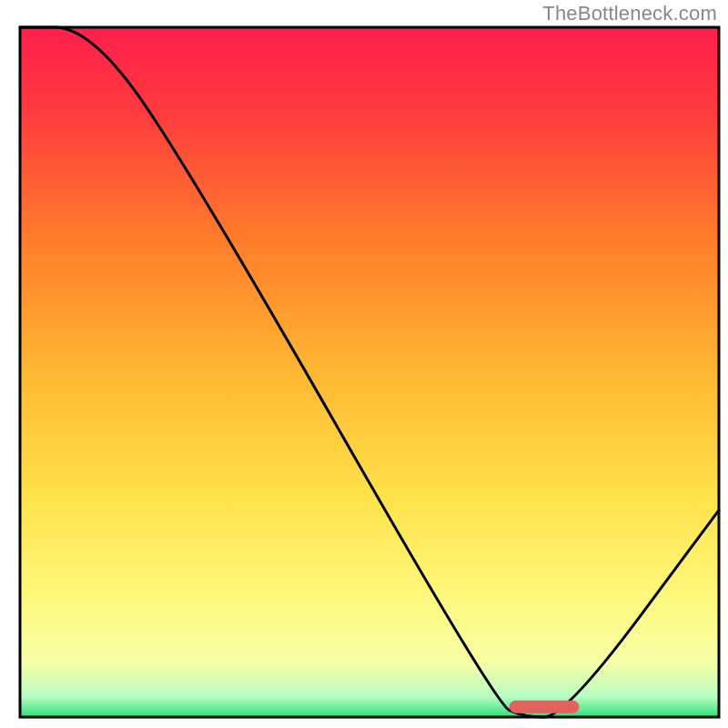  Describe the element at coordinates (544, 707) in the screenshot. I see `optimum-marker` at that location.